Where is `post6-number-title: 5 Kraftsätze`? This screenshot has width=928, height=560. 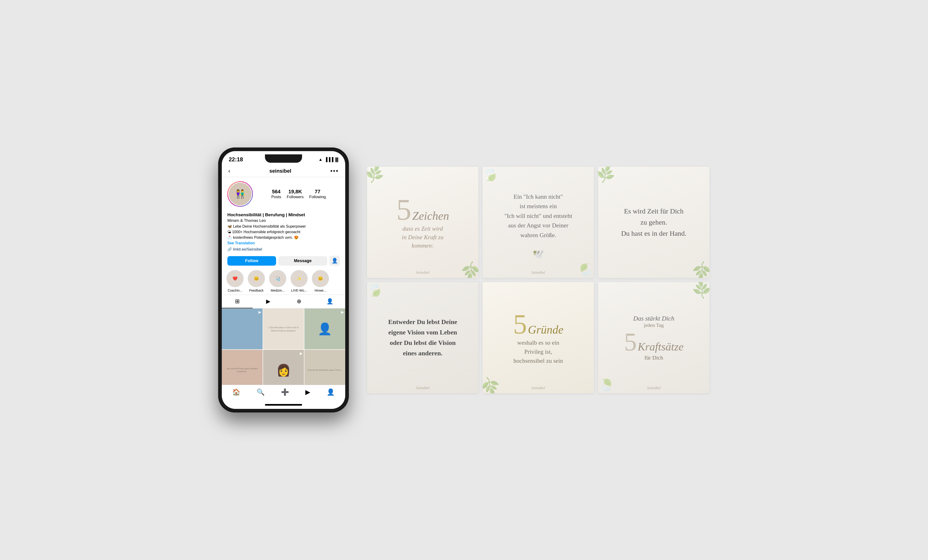
post6-number-title: 5 Kraftsätze is located at coordinates (654, 342).